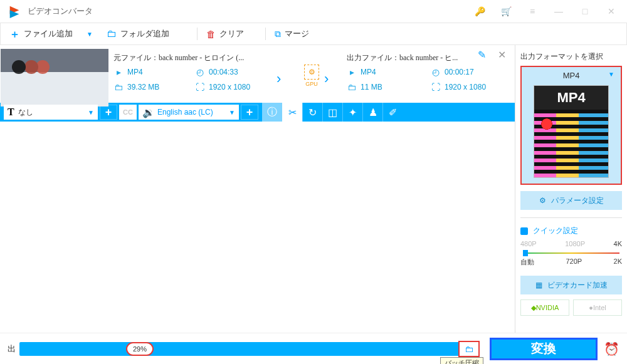  Describe the element at coordinates (571, 132) in the screenshot. I see `format-preview-image: MP4` at that location.